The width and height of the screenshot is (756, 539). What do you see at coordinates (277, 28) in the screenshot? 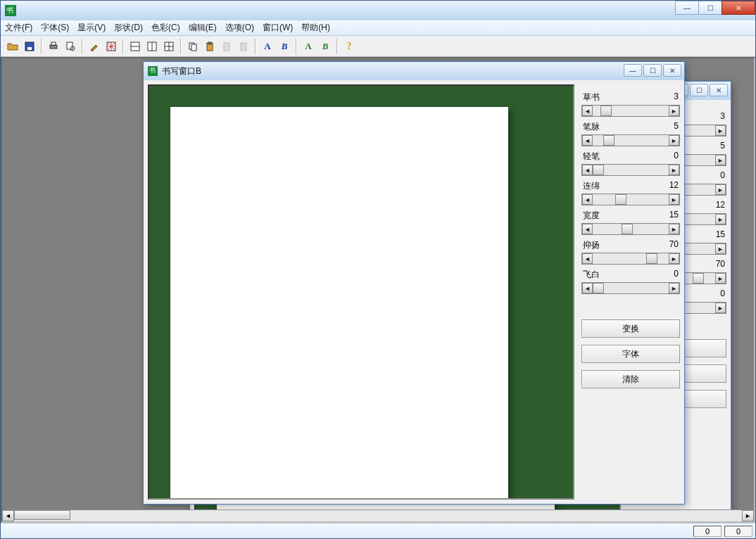
I see `menu-window: 窗口(W)` at bounding box center [277, 28].